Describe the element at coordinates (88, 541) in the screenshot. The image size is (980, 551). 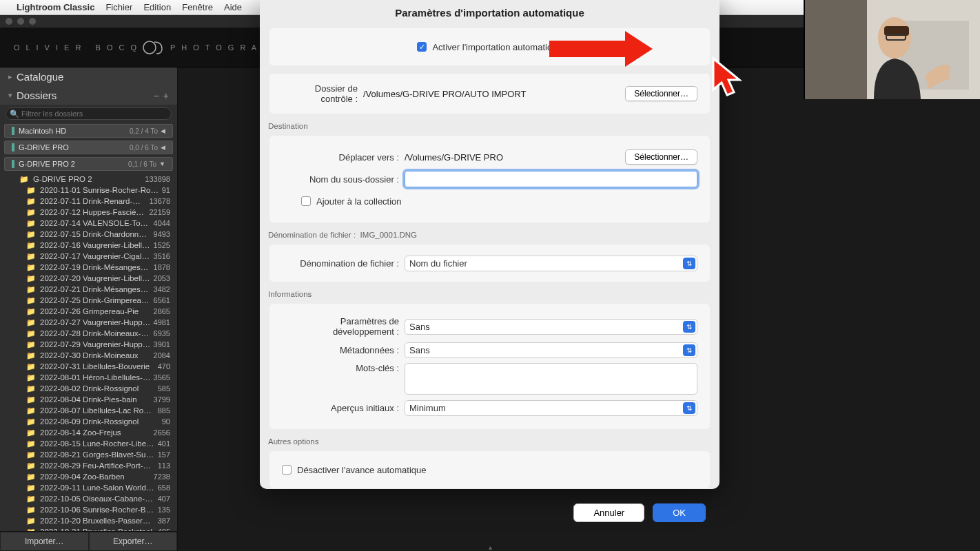
I see `sidebar-footer: Importer… Exporter…` at that location.